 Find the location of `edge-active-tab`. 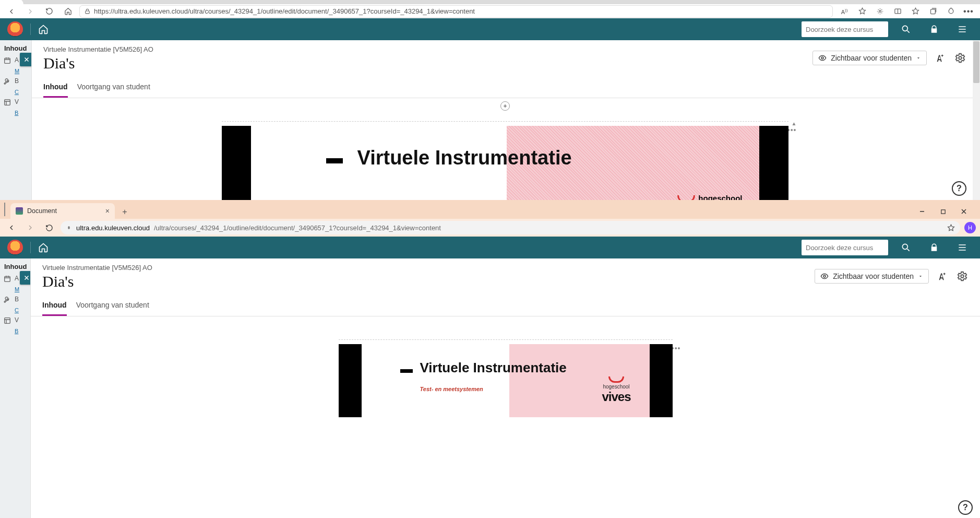

edge-active-tab is located at coordinates (11, 2).